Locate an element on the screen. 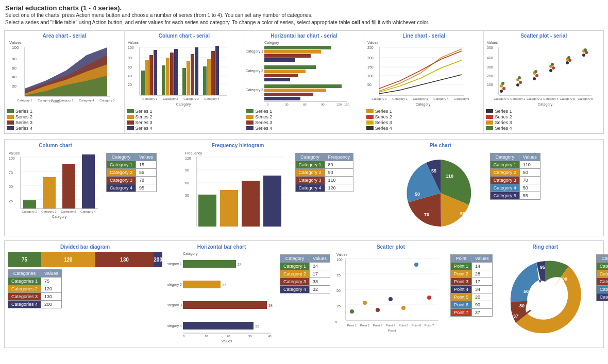  table-row: Point 7 is located at coordinates (461, 313).